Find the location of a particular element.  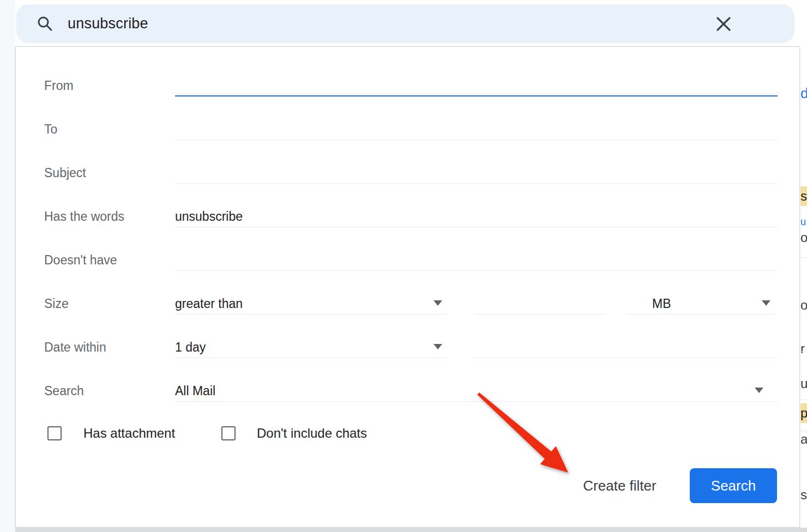

size-amount-input is located at coordinates (539, 304).